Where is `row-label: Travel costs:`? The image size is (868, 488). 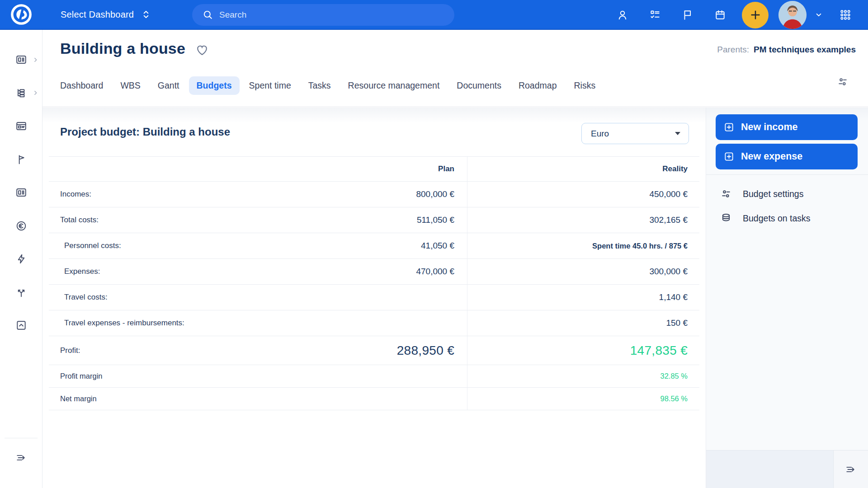 row-label: Travel costs: is located at coordinates (148, 297).